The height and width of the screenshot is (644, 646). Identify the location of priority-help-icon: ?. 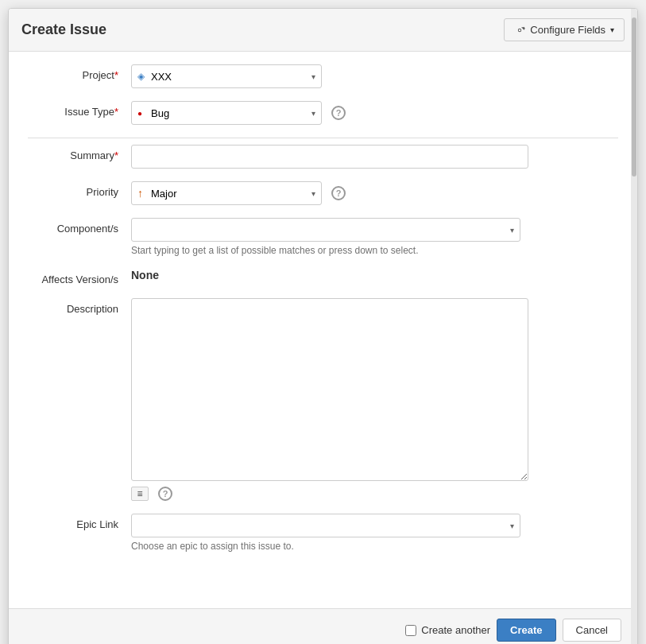
(338, 193).